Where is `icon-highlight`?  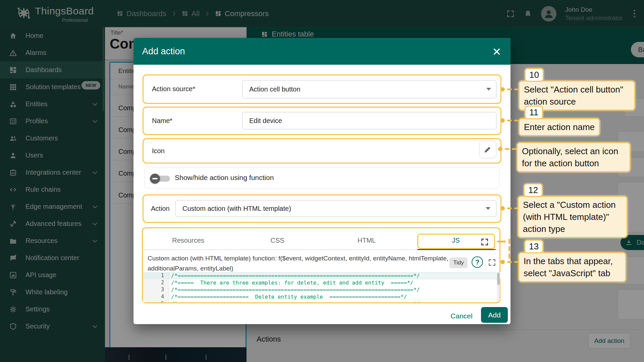 icon-highlight is located at coordinates (322, 151).